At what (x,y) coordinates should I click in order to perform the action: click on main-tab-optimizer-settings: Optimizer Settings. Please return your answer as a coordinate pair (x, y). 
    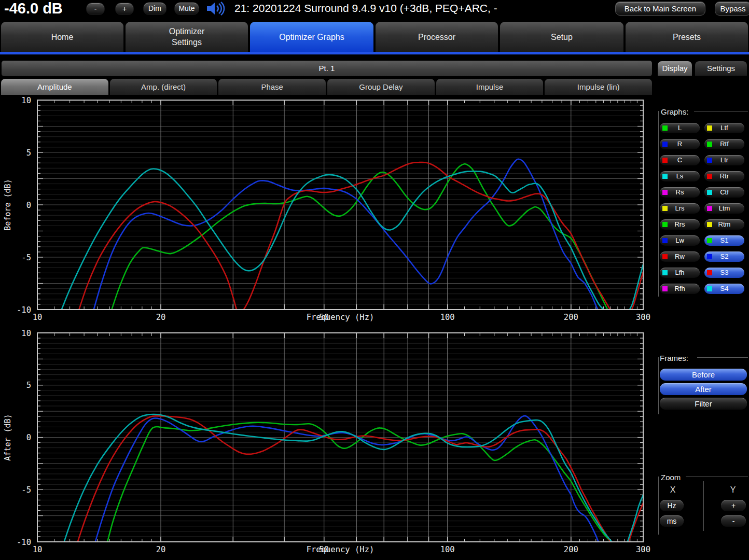
    Looking at the image, I should click on (187, 37).